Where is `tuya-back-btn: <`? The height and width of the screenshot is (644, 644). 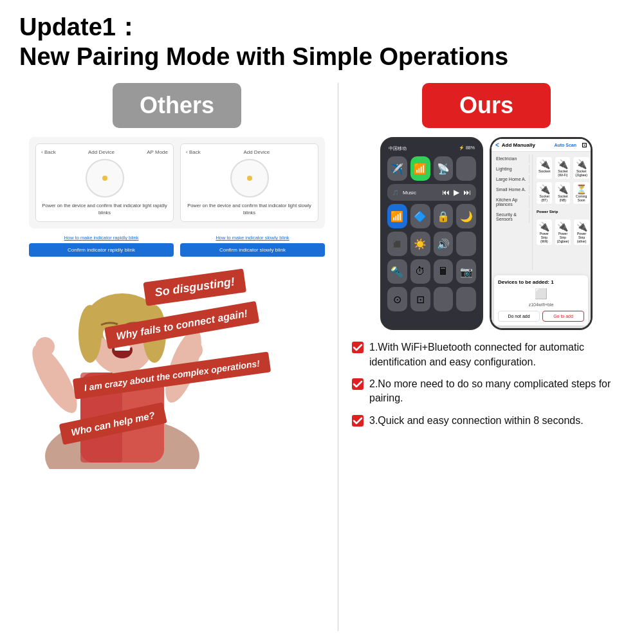 tuya-back-btn: < is located at coordinates (497, 145).